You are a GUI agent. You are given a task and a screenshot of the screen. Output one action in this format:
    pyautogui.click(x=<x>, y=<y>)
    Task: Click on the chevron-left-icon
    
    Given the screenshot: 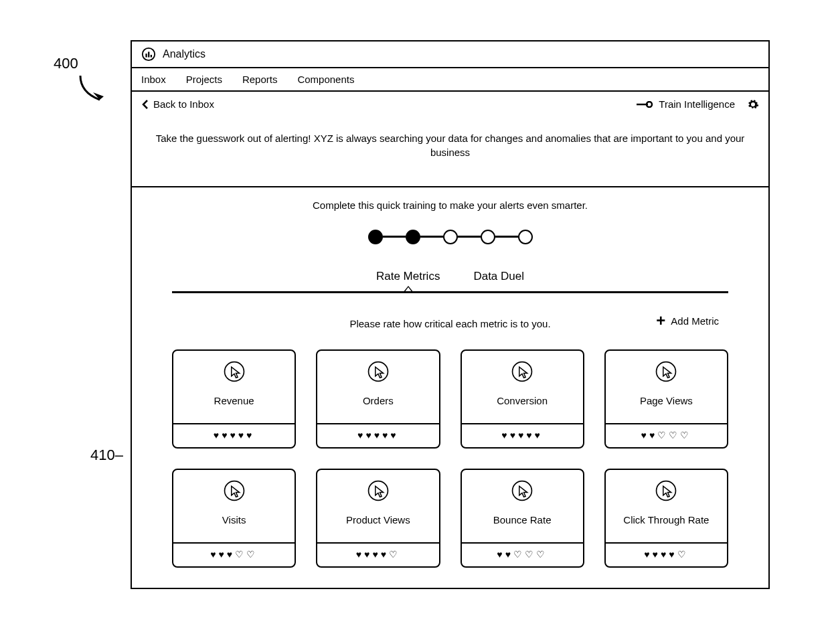 What is the action you would take?
    pyautogui.click(x=145, y=104)
    